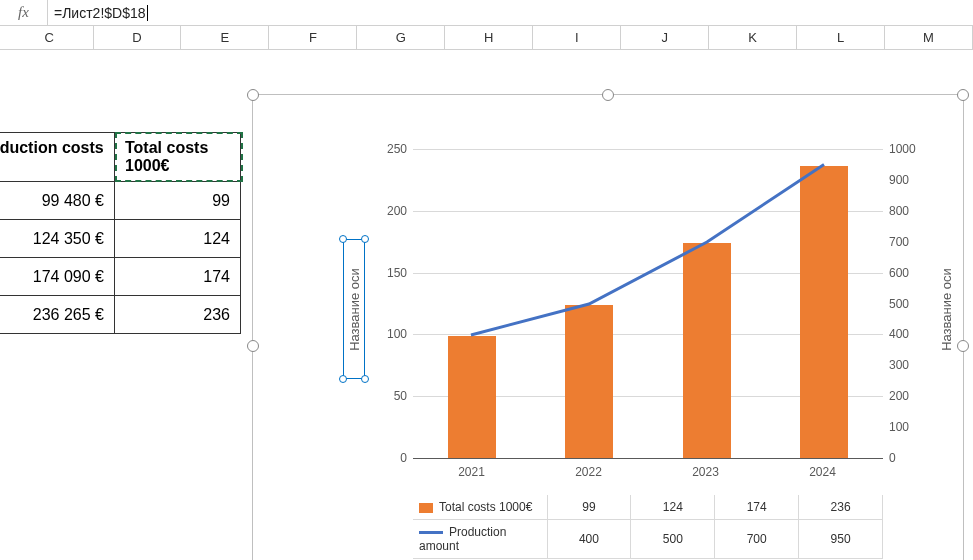 The image size is (973, 560). I want to click on y-right-tick: 300, so click(899, 365).